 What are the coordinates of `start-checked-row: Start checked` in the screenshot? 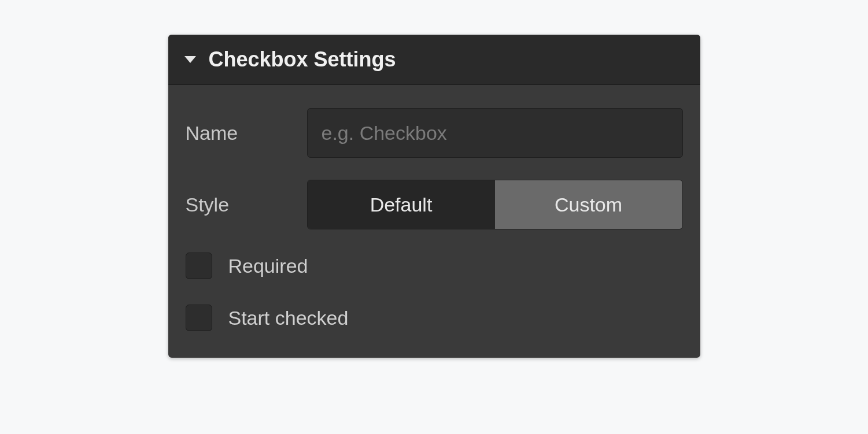 It's located at (434, 318).